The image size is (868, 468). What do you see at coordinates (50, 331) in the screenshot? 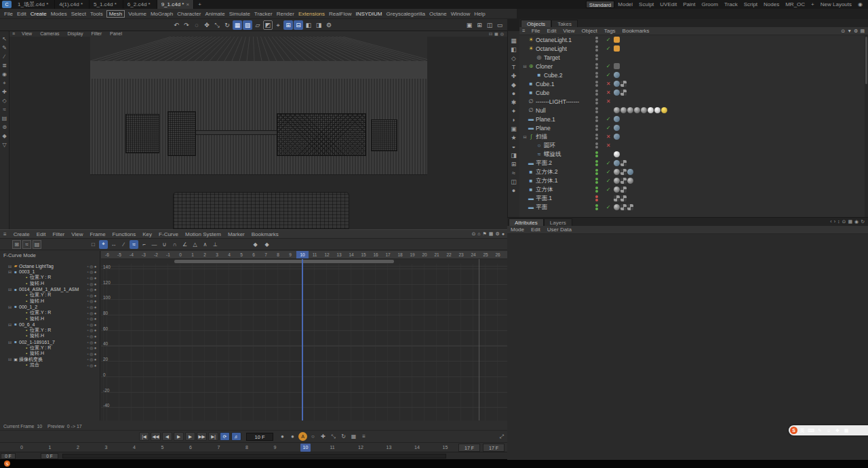
I see `track-row: 位置.Y : R ▫◎●` at bounding box center [50, 331].